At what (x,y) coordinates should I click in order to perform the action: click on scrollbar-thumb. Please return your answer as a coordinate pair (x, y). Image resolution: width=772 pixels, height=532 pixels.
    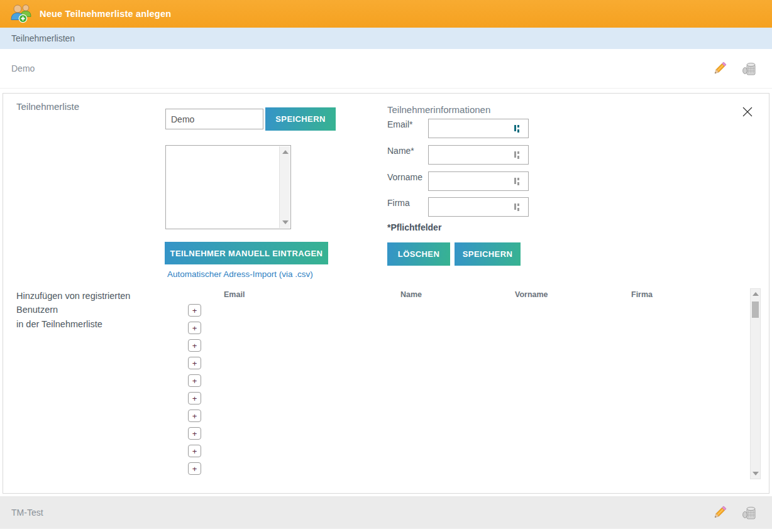
    Looking at the image, I should click on (756, 310).